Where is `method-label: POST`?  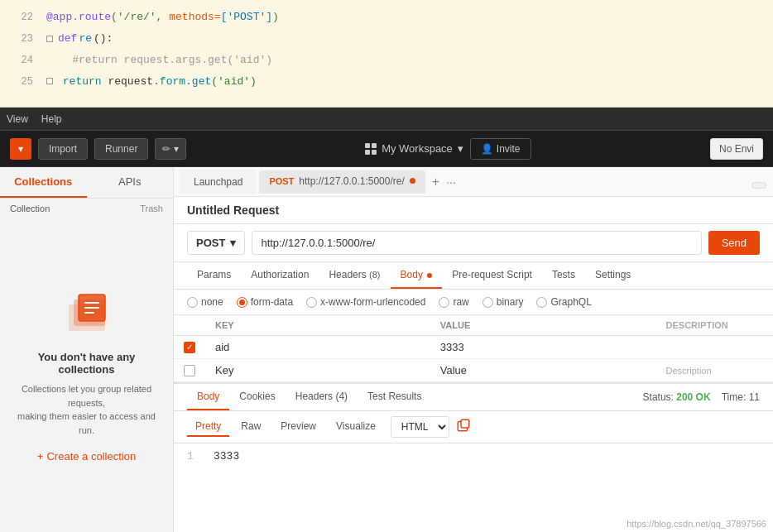
method-label: POST is located at coordinates (210, 243).